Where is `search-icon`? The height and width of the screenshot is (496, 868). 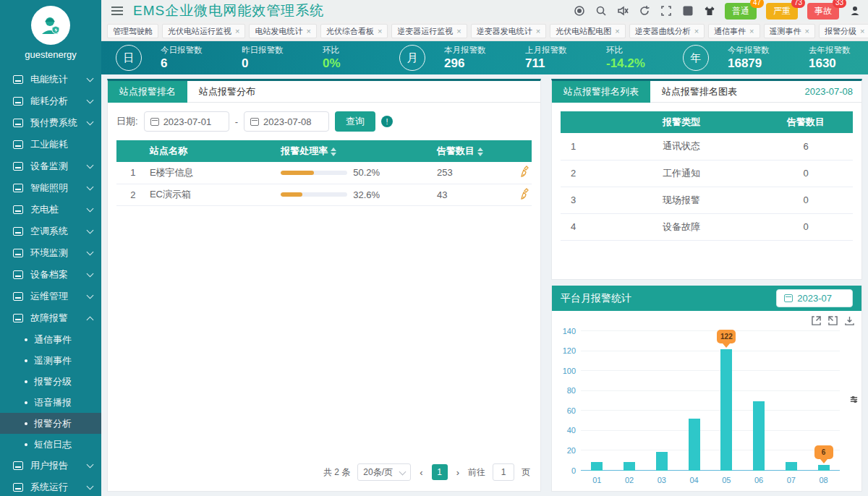
search-icon is located at coordinates (600, 12).